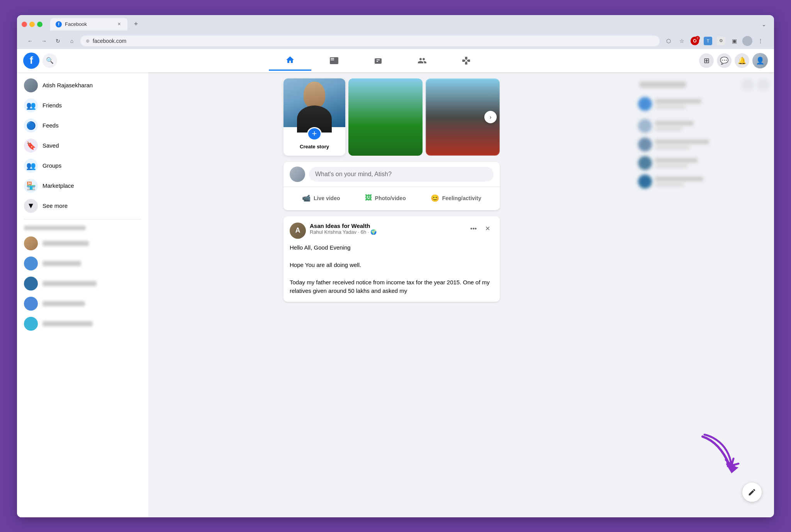 The height and width of the screenshot is (532, 791). I want to click on browser-menu-button: ⋮, so click(760, 41).